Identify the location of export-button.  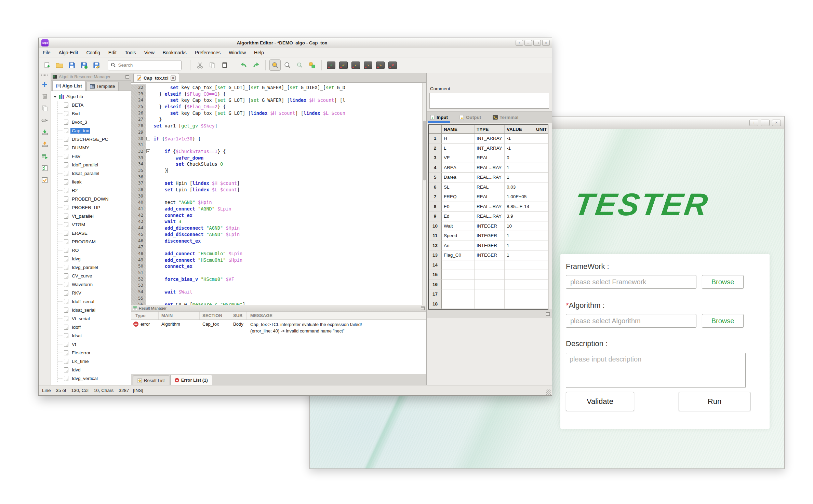
(45, 144).